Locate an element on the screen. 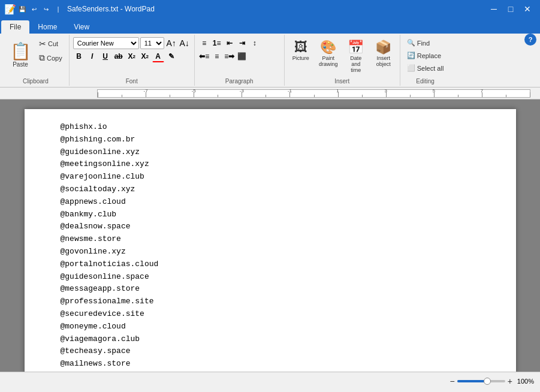 The height and width of the screenshot is (392, 540). ribbon-group-font: Courier New 11 A↑ A↓ B I U ab X2 X2 A is located at coordinates (132, 60).